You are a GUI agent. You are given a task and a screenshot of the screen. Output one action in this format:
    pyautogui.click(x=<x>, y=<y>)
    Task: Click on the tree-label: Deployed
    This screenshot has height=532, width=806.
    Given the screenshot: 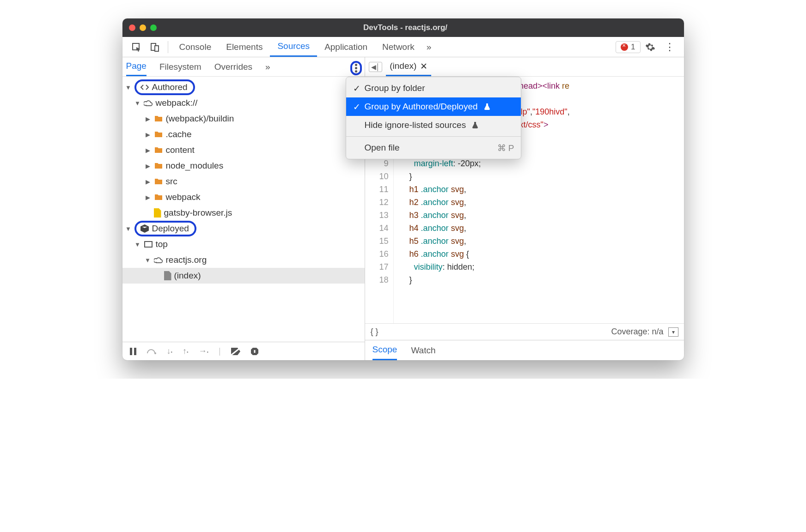 What is the action you would take?
    pyautogui.click(x=171, y=229)
    